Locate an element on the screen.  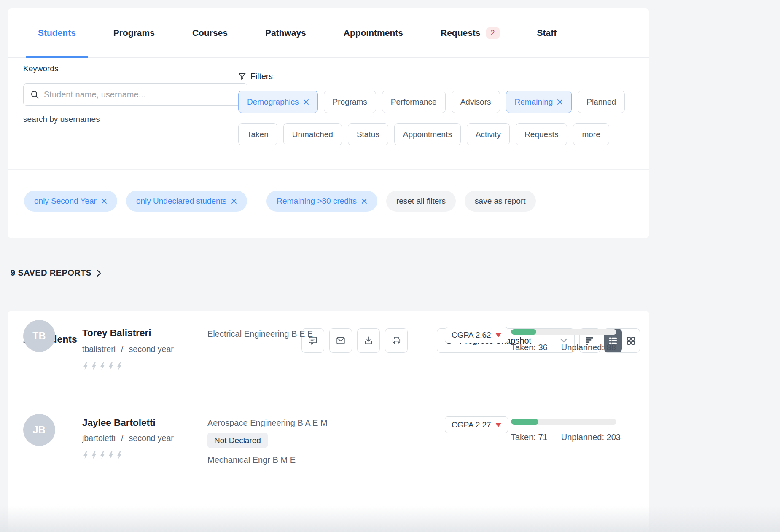
progress-bar is located at coordinates (564, 422).